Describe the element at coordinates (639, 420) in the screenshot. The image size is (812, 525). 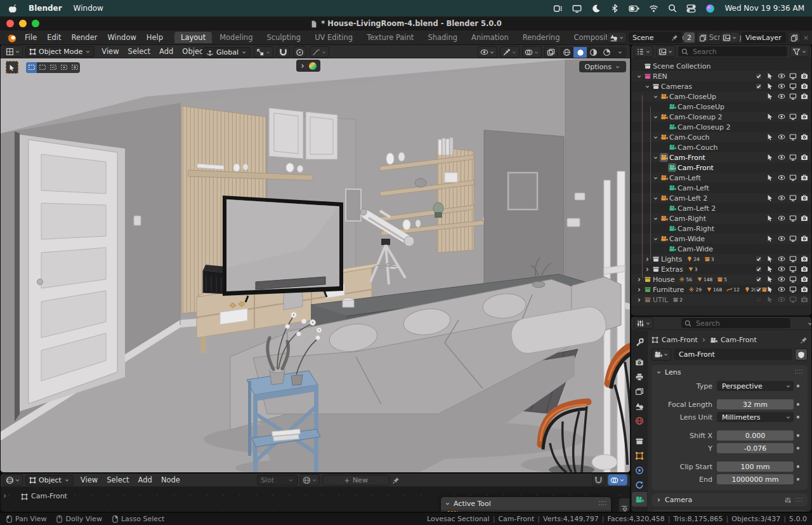
I see `properties-tab-world` at that location.